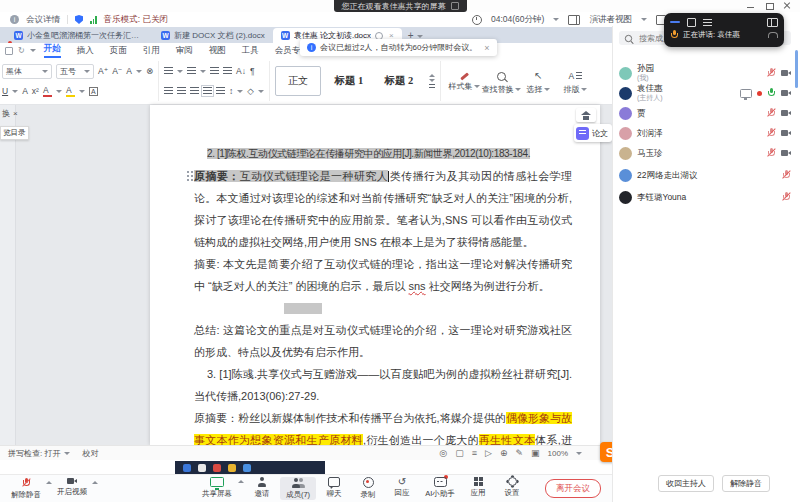 The width and height of the screenshot is (800, 502). Describe the element at coordinates (252, 71) in the screenshot. I see `show-marks-button: ¶` at that location.